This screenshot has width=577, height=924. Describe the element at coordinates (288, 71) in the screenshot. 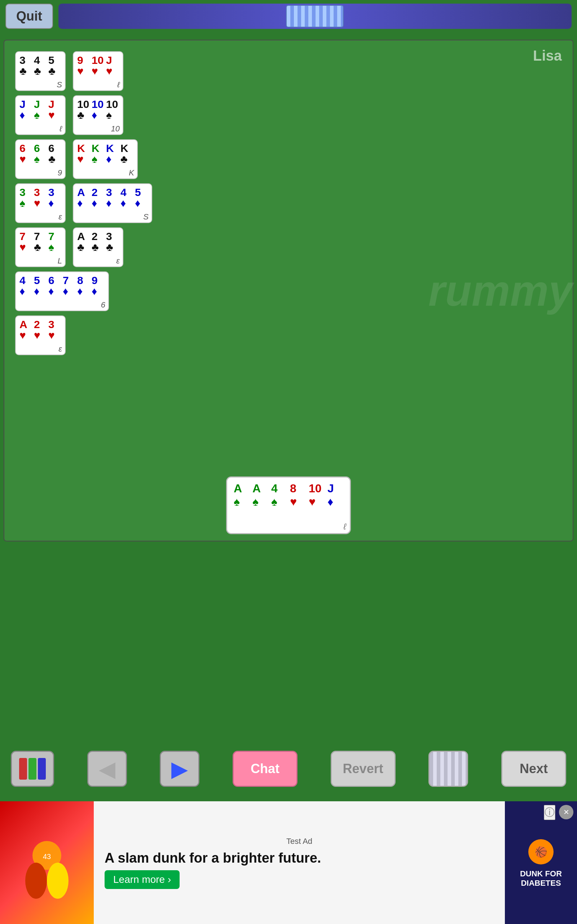

I see `card-row-1: 3 ♣ 4 ♣ 5 ♣ S 9 ♥ 10` at that location.